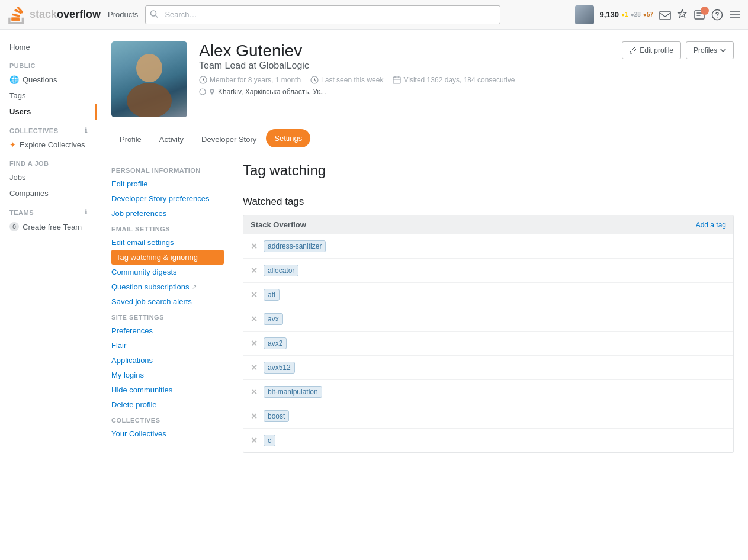  What do you see at coordinates (275, 343) in the screenshot?
I see `tag-badge: avx2` at bounding box center [275, 343].